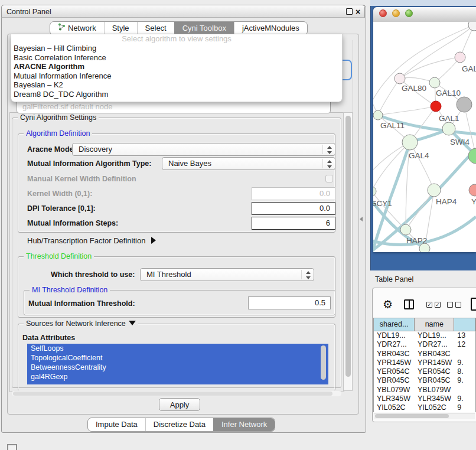 The image size is (476, 450). I want to click on sources-title-text: Sources for Network Inference, so click(76, 324).